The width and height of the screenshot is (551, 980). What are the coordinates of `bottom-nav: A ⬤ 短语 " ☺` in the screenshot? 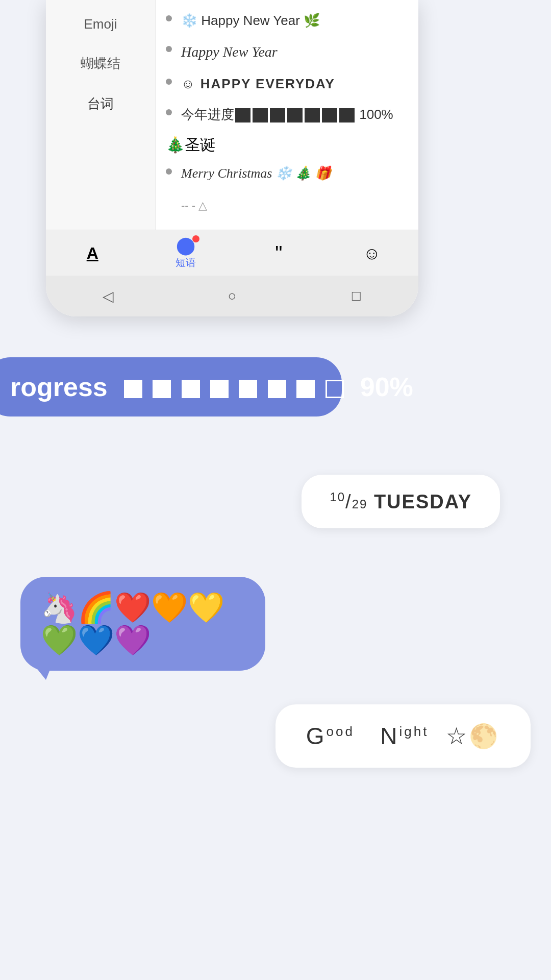 It's located at (232, 253).